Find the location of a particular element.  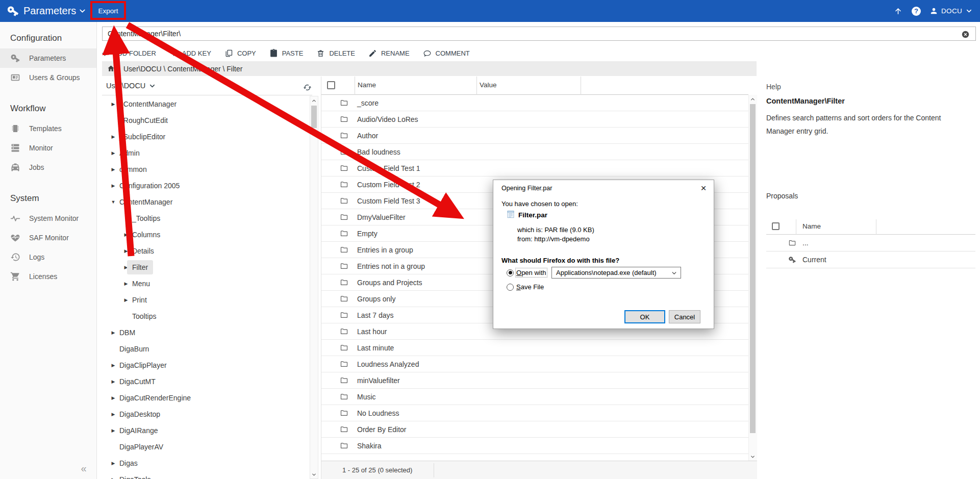

tree-item-columns: ▶Columns is located at coordinates (203, 235).